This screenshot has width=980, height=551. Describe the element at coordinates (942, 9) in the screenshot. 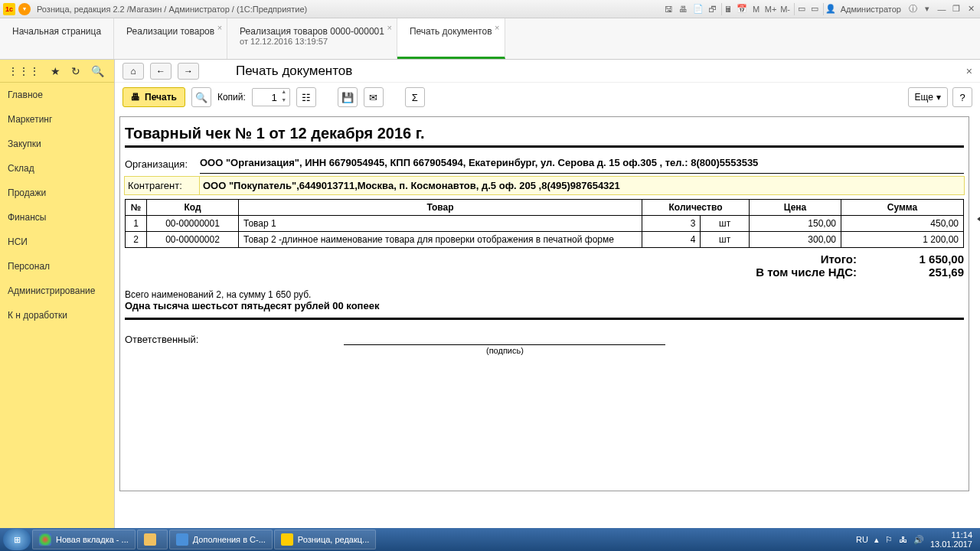

I see `minimize-icon: —` at that location.